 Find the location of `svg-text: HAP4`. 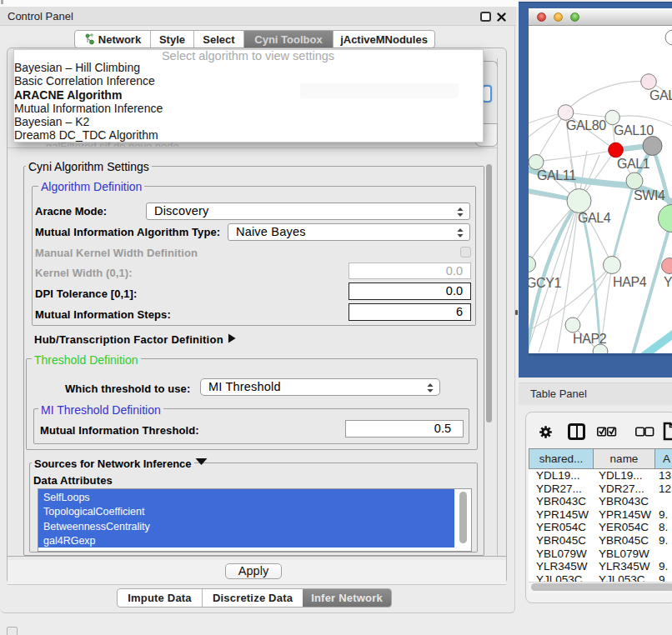

svg-text: HAP4 is located at coordinates (630, 282).